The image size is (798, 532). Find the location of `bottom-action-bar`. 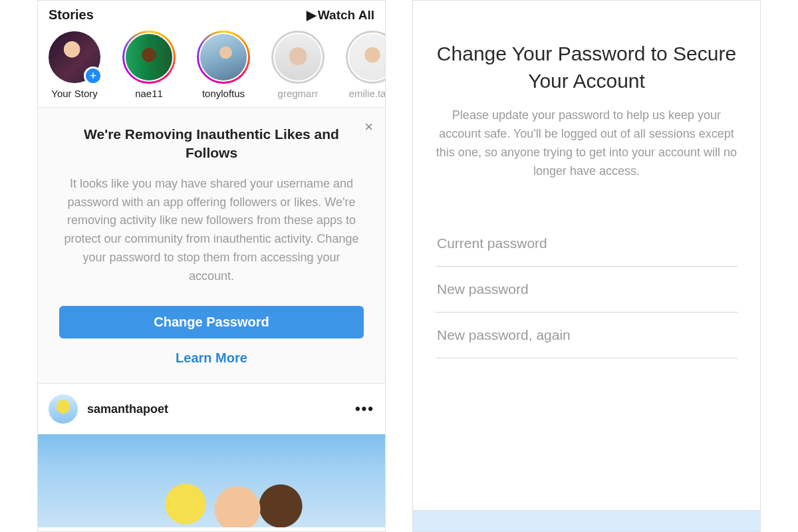

bottom-action-bar is located at coordinates (587, 521).